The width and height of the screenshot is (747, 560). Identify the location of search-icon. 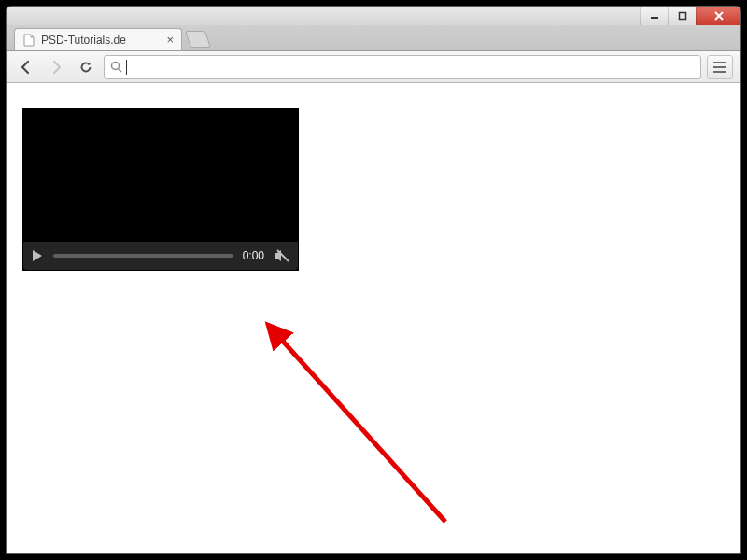
(116, 67).